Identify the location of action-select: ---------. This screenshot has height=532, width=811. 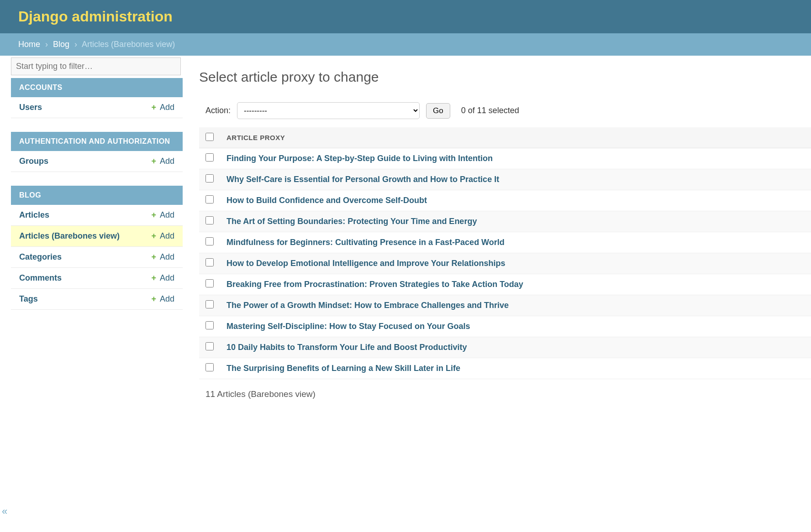
(328, 110).